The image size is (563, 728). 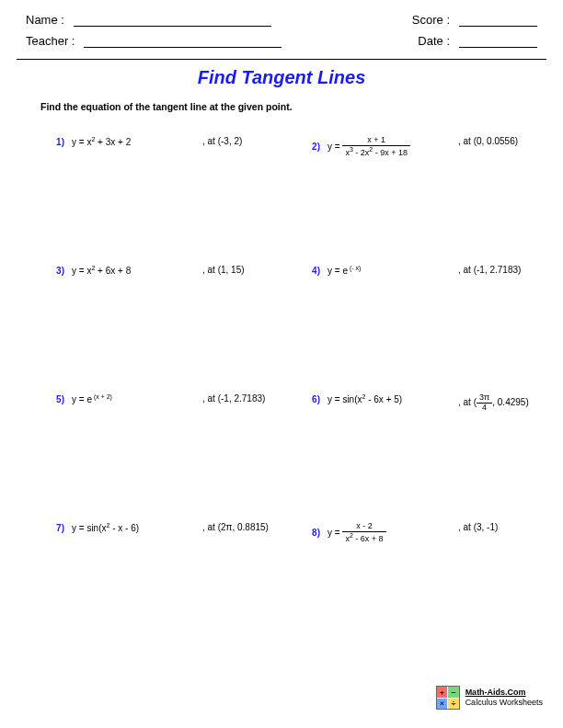 I want to click on problem-number: 8), so click(x=311, y=533).